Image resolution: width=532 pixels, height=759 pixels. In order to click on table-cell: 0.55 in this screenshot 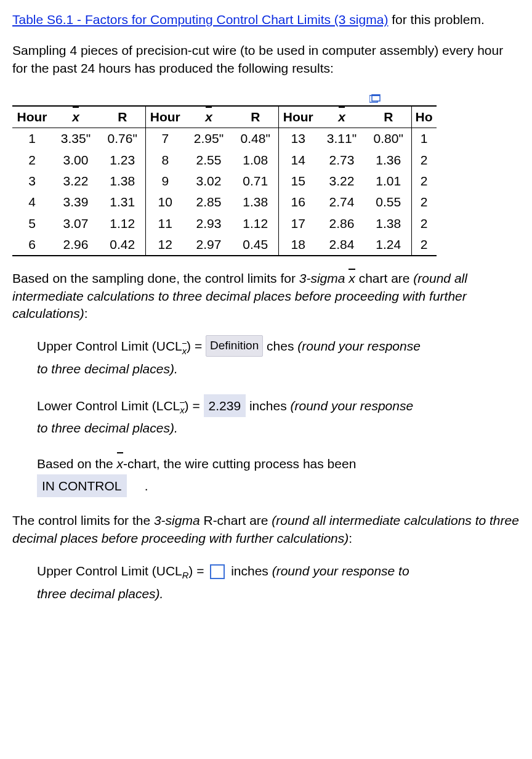, I will do `click(389, 202)`.